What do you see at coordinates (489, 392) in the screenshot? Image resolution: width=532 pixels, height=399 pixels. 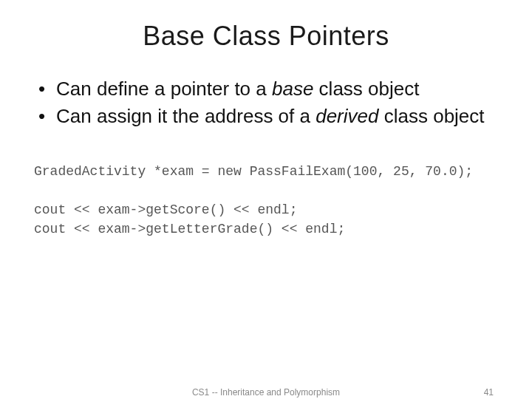 I see `page-number: 41` at bounding box center [489, 392].